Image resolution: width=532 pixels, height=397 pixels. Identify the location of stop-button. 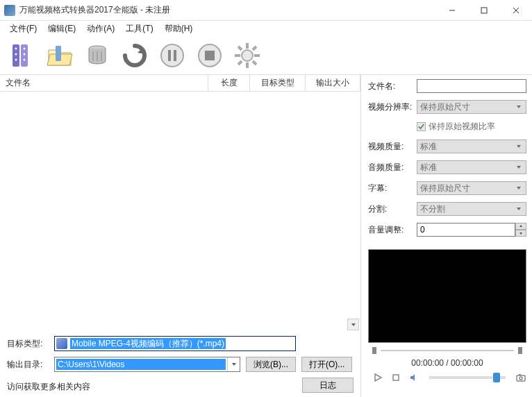
(210, 56).